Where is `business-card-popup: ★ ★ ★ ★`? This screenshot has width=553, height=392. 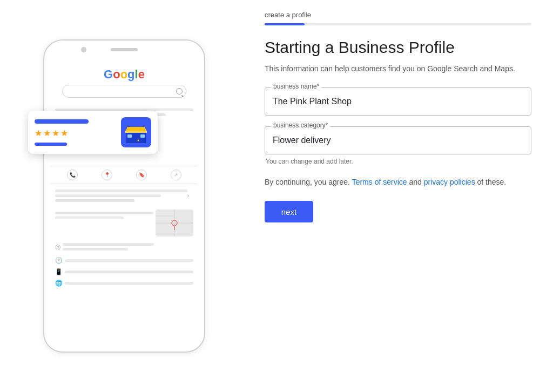 business-card-popup: ★ ★ ★ ★ is located at coordinates (93, 132).